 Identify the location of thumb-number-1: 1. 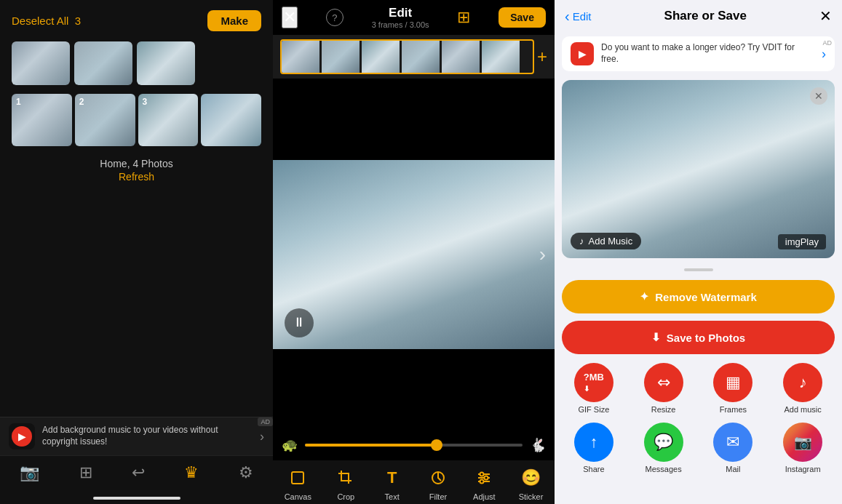
(19, 102).